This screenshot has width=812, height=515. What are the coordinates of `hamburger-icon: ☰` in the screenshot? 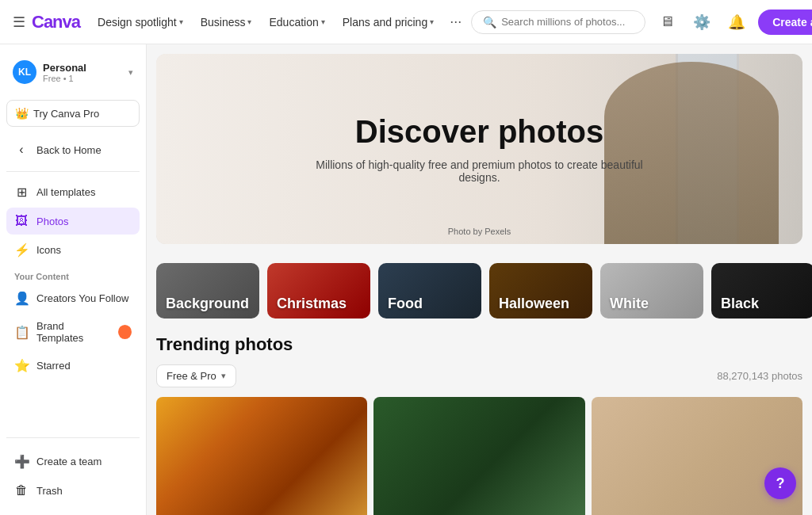 It's located at (19, 22).